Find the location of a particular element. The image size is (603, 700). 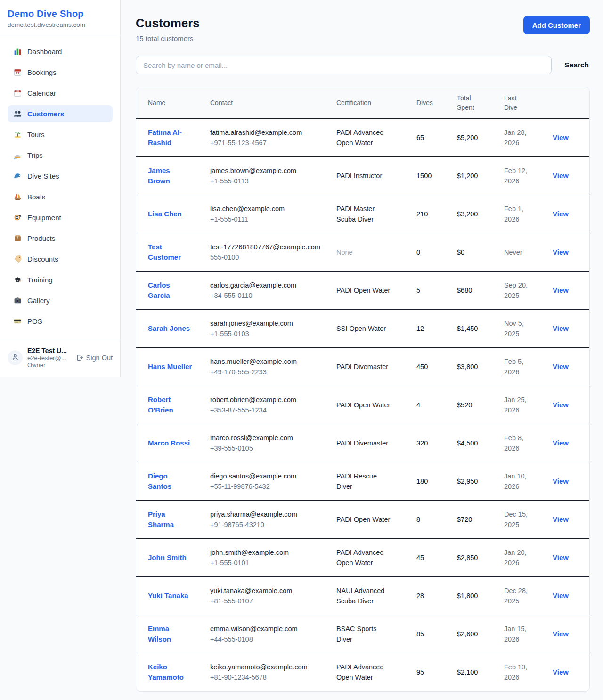

customer-name-link: Yuki Tanaka is located at coordinates (168, 596).